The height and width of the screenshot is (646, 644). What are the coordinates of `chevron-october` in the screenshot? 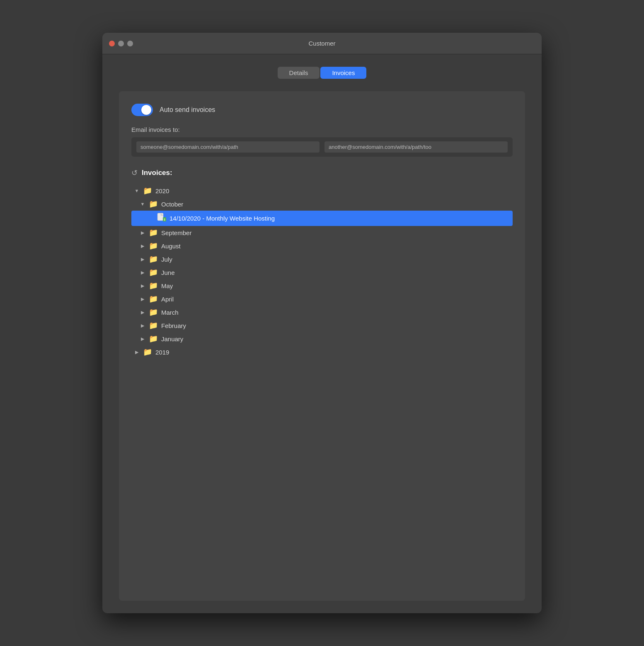 It's located at (143, 204).